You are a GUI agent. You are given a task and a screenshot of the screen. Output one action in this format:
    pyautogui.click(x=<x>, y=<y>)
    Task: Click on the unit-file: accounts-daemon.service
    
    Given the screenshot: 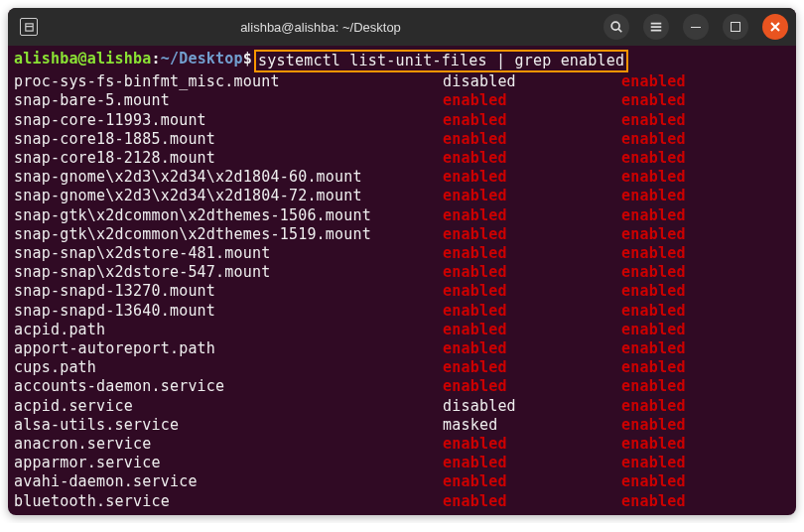 What is the action you would take?
    pyautogui.click(x=228, y=387)
    